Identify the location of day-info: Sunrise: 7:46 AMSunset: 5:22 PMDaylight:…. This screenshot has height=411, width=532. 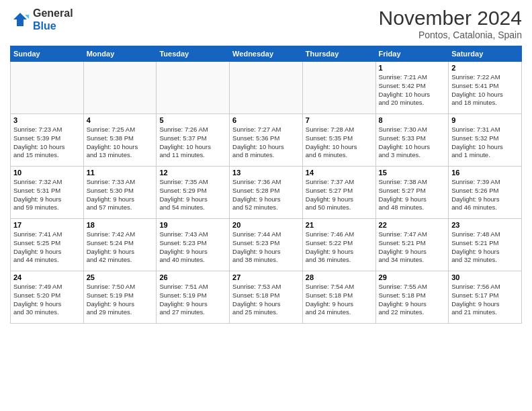
(339, 247).